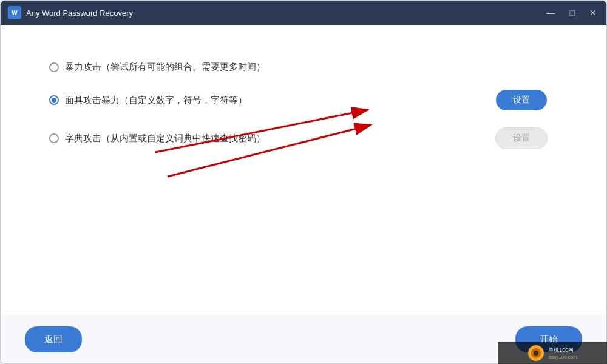  Describe the element at coordinates (521, 100) in the screenshot. I see `settings-active-button: 设置` at that location.